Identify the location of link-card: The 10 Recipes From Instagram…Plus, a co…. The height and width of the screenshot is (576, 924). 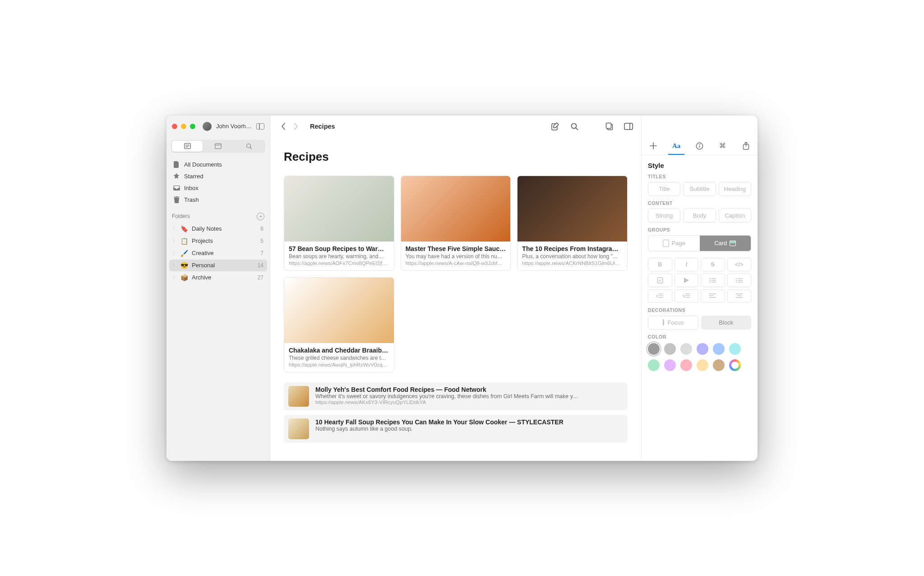
(572, 223).